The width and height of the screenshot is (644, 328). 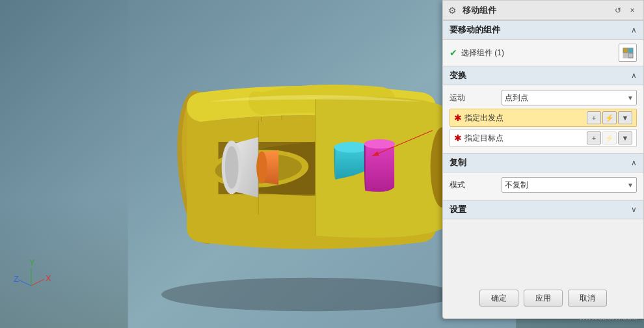 What do you see at coordinates (475, 30) in the screenshot?
I see `section-label-components: 要移动的组件` at bounding box center [475, 30].